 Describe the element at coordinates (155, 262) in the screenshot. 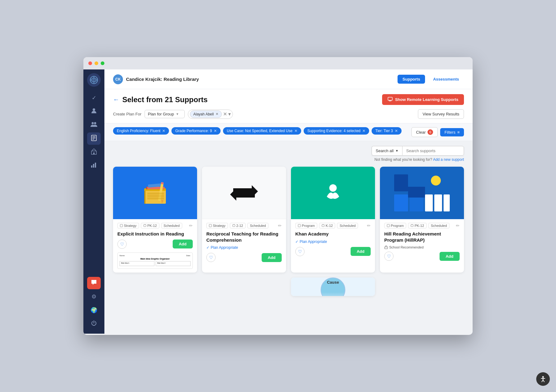

I see `card1-worksheet: Name:Date: Main Idea Graphic Organizer M…` at that location.